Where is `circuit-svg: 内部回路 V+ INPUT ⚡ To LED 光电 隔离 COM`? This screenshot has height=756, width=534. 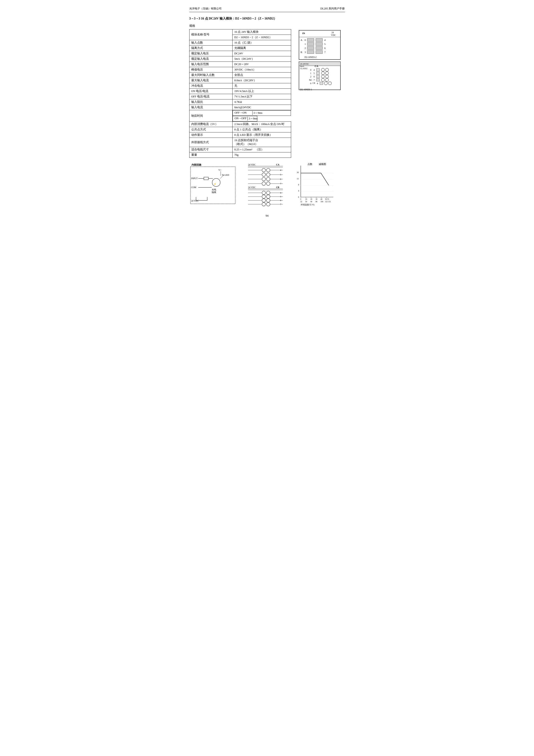
circuit-svg: 内部回路 V+ INPUT ⚡ To LED 光电 隔离 COM is located at coordinates (214, 185).